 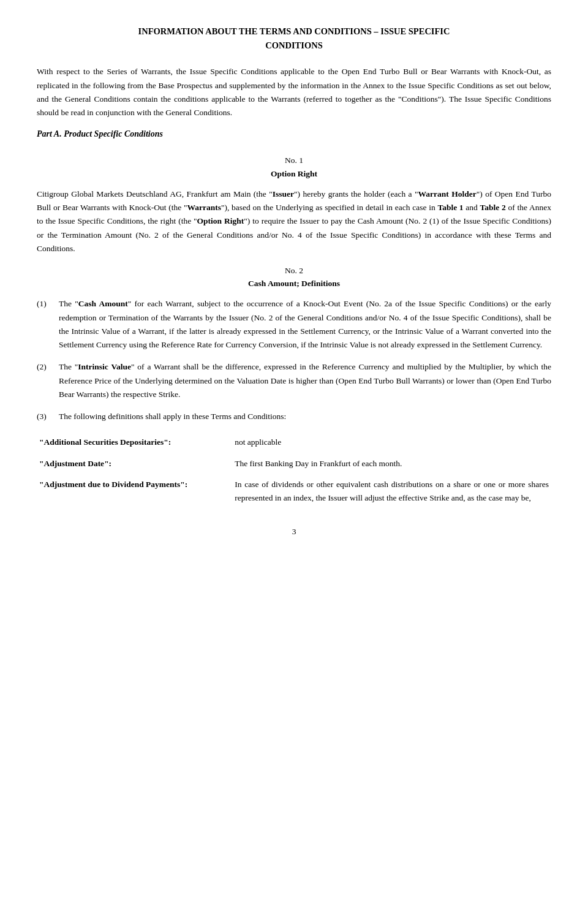 What do you see at coordinates (45, 381) in the screenshot?
I see `item2-number: (2)` at bounding box center [45, 381].